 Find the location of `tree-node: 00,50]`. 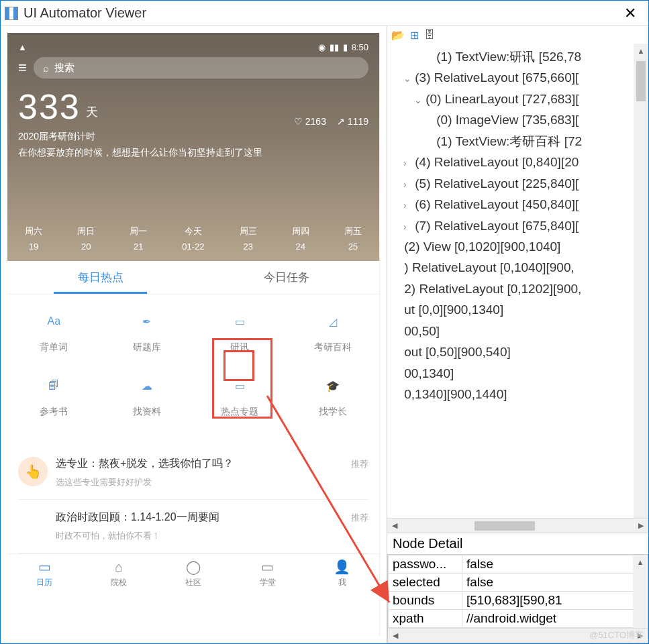

tree-node: 00,50] is located at coordinates (521, 331).